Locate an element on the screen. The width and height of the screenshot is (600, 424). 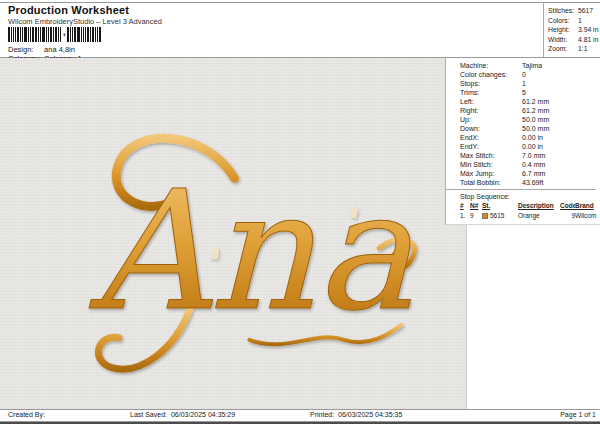
info-row: Right:61.2 mm is located at coordinates (529, 110).